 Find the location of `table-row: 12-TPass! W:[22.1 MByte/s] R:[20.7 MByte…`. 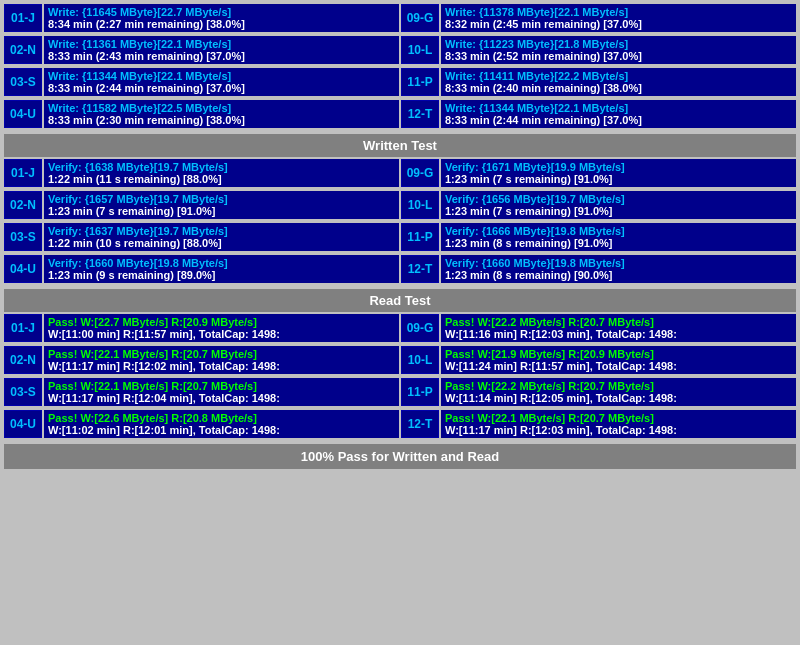

table-row: 12-TPass! W:[22.1 MByte/s] R:[20.7 MByte… is located at coordinates (598, 424).